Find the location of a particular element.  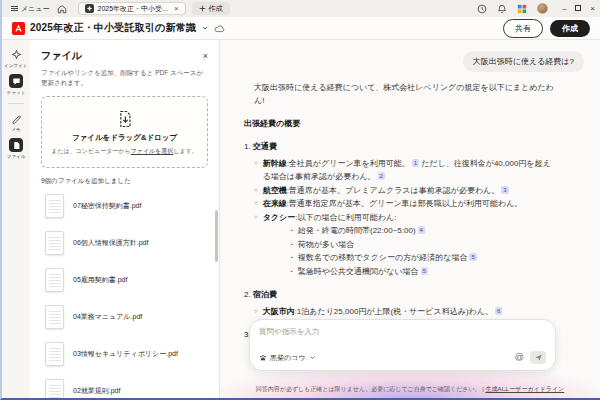

files-icon is located at coordinates (16, 145).